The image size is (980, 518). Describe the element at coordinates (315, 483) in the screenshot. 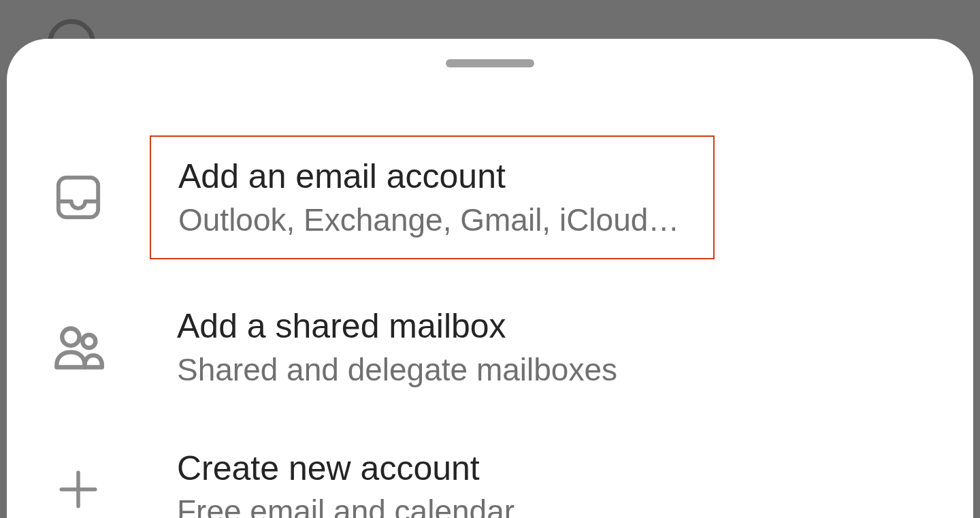

I see `option-create-new-account-text: Create new account Free email and calend…` at that location.